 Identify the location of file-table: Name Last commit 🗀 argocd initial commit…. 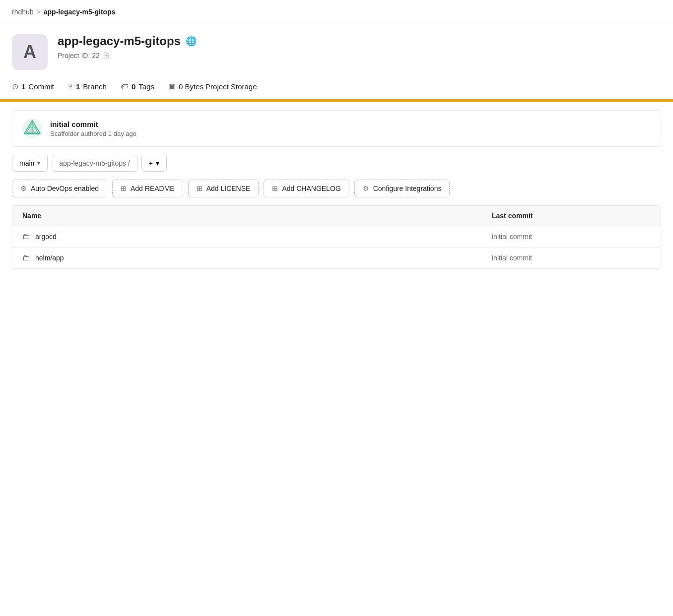
(336, 237).